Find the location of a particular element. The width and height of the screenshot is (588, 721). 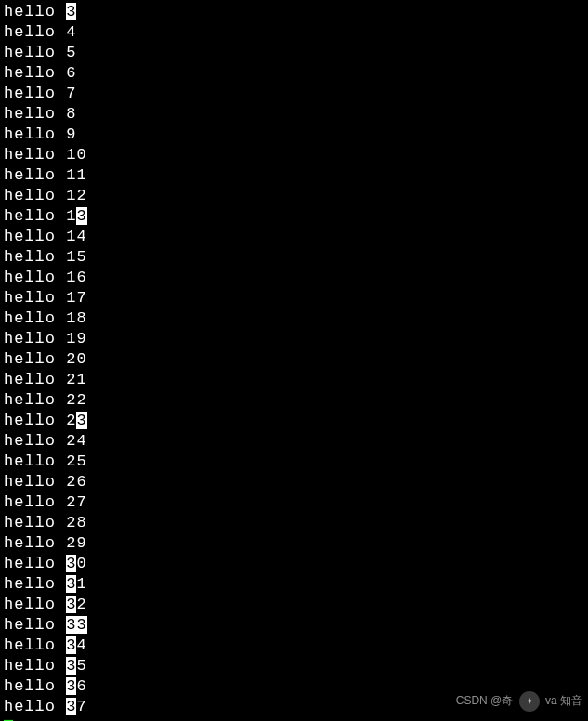

line-prefix: hello 14 is located at coordinates (46, 236).